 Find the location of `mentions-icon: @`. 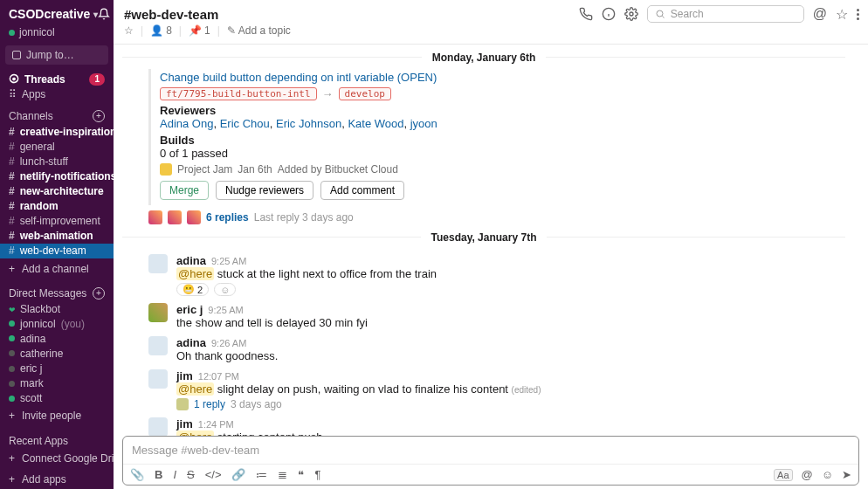

mentions-icon: @ is located at coordinates (820, 14).